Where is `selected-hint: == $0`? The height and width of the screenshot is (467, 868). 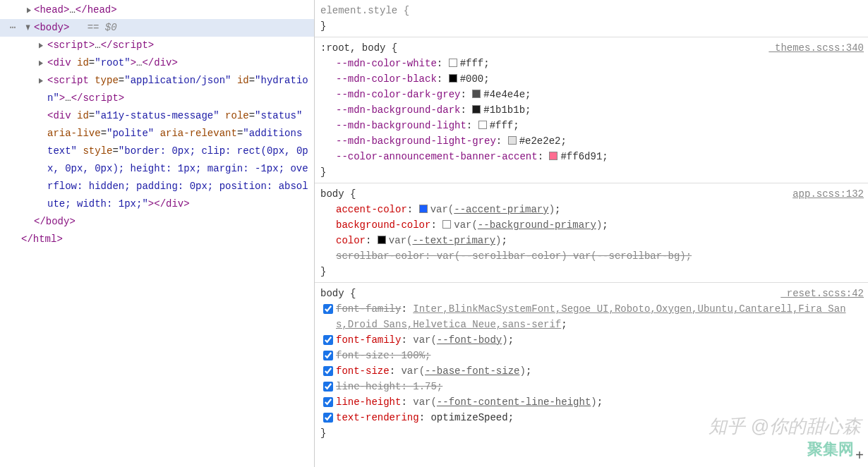 selected-hint: == $0 is located at coordinates (96, 28).